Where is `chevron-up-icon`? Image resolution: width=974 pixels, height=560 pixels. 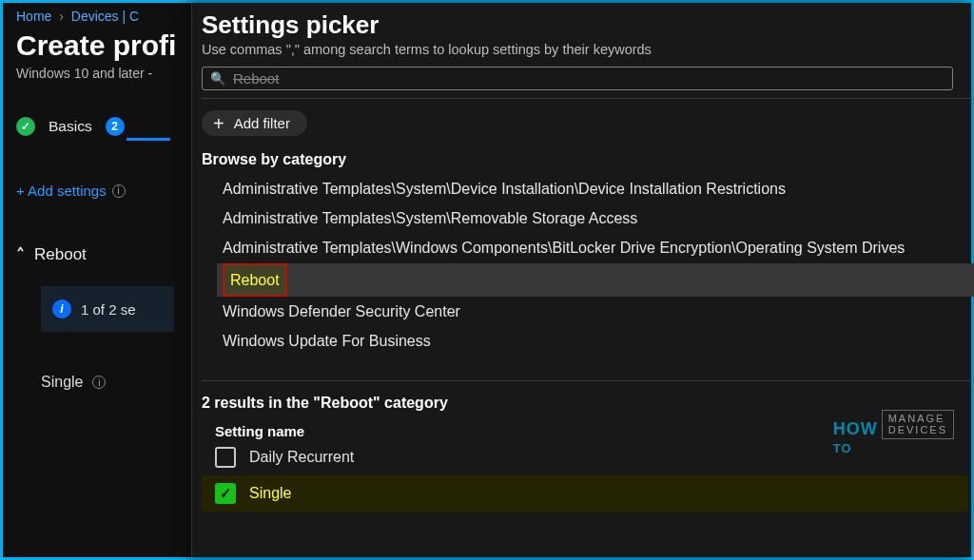 chevron-up-icon is located at coordinates (21, 255).